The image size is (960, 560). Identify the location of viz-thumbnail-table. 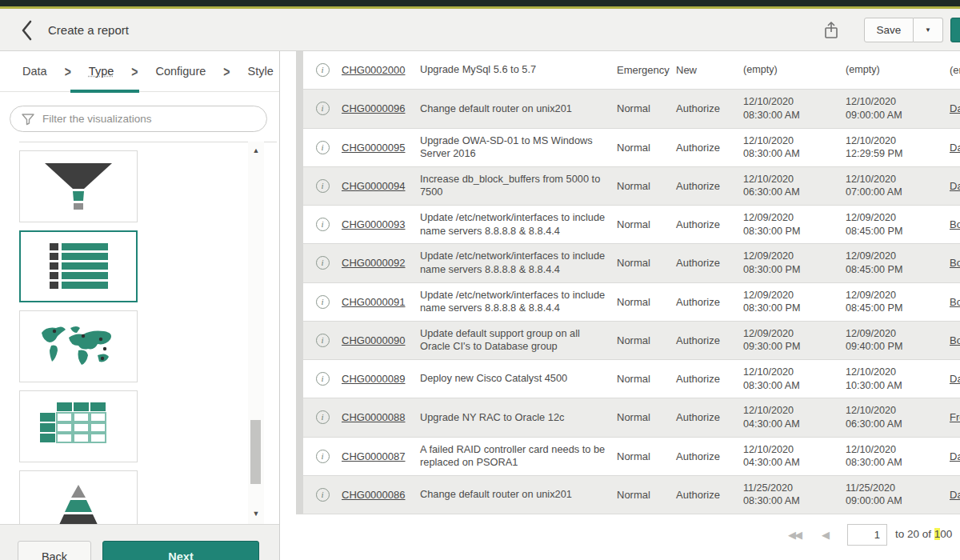
(78, 426).